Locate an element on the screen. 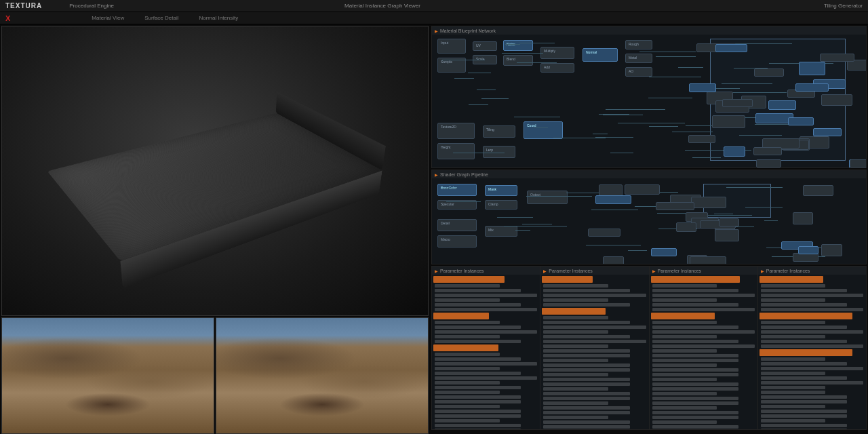  tool-normal-intensity: Normal Intensity is located at coordinates (218, 18).